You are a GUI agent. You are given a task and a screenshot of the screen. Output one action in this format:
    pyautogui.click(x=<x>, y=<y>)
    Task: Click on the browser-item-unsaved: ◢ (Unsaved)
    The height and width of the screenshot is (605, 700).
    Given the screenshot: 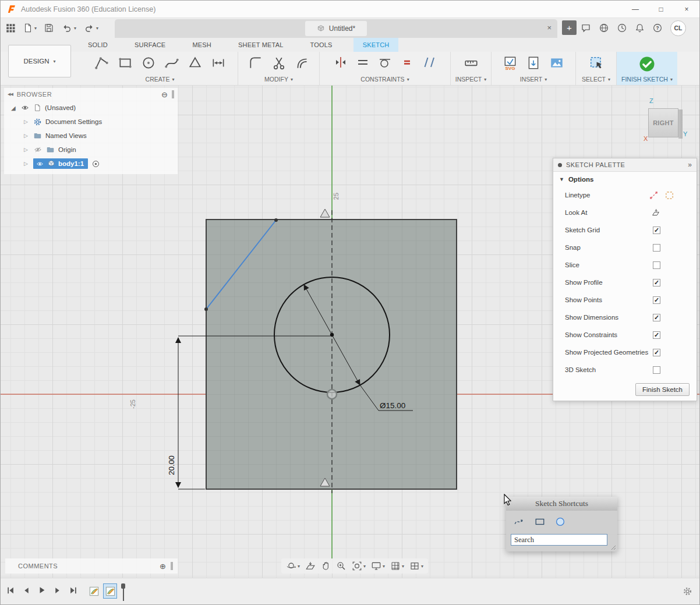 What is the action you would take?
    pyautogui.click(x=91, y=108)
    